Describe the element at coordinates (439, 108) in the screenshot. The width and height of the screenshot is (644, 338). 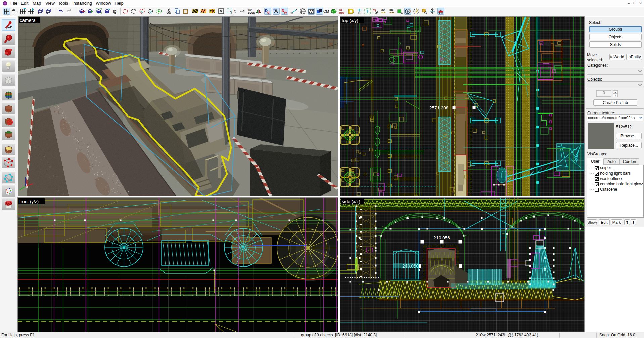
I see `svg-text: 2571.208` at that location.